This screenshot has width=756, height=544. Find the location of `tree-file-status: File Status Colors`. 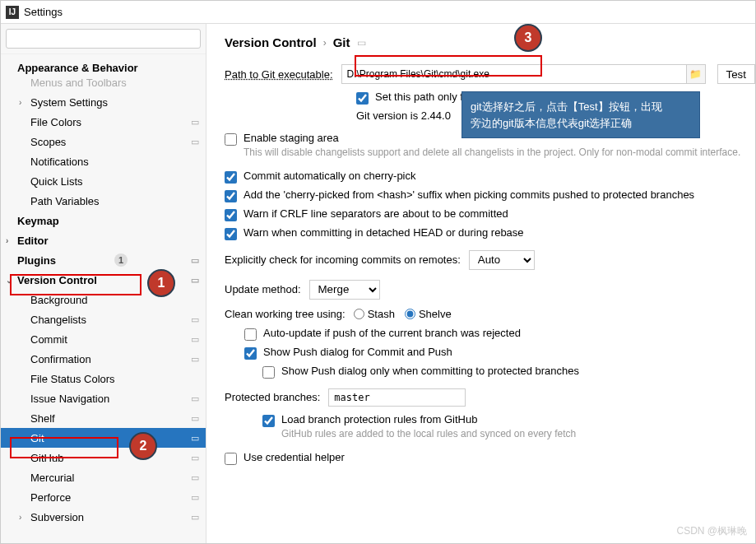

tree-file-status: File Status Colors is located at coordinates (104, 379).